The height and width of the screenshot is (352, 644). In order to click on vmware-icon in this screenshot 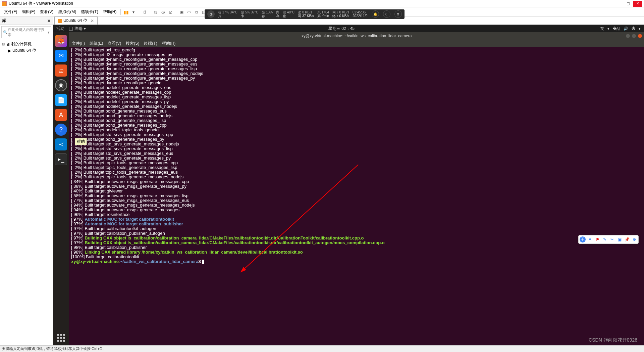, I will do `click(4, 4)`.